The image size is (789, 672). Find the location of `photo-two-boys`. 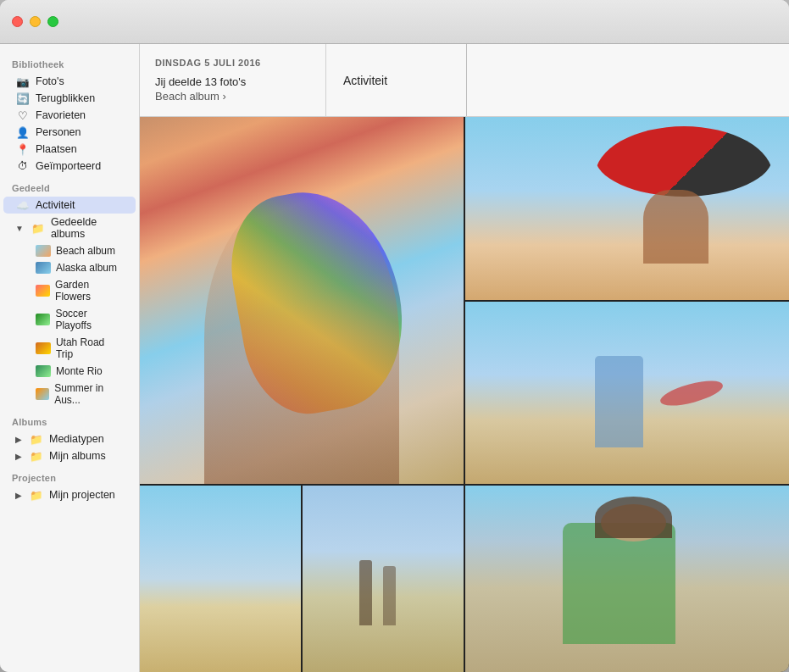

photo-two-boys is located at coordinates (383, 579).